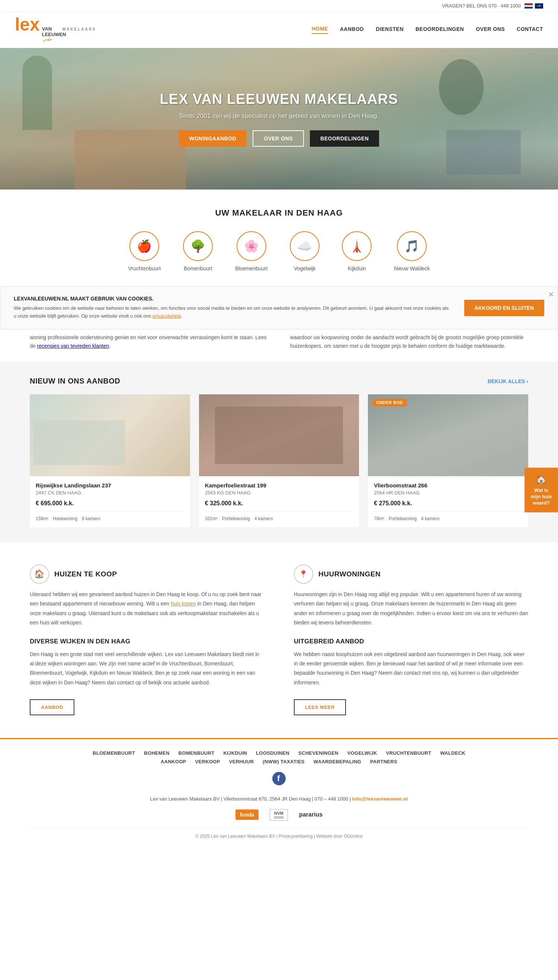 This screenshot has height=980, width=558. What do you see at coordinates (352, 30) in the screenshot?
I see `nav-aanbod: AANBOD` at bounding box center [352, 30].